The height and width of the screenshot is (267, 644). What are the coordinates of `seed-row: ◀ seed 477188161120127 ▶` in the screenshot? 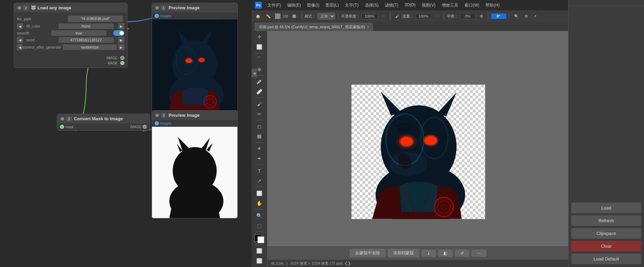 It's located at (71, 40).